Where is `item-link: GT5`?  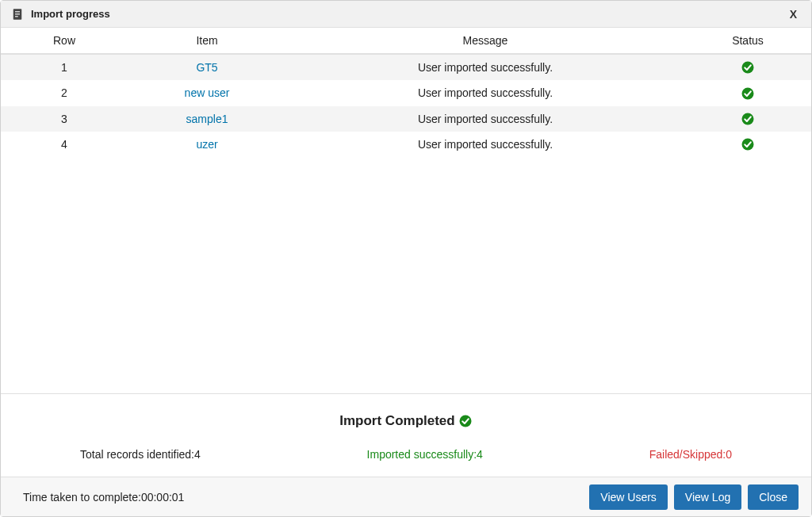 item-link: GT5 is located at coordinates (206, 67).